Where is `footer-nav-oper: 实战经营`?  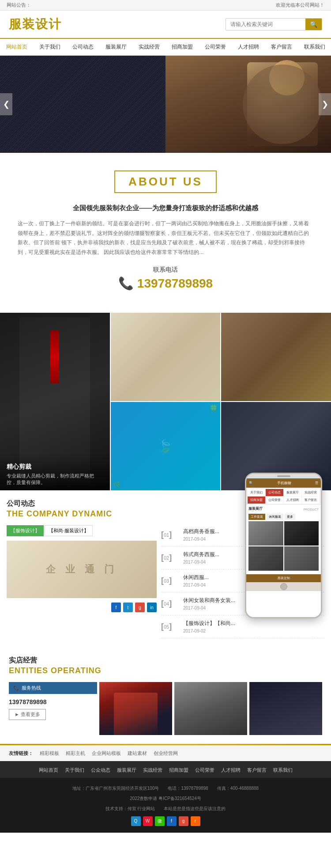 footer-nav-oper: 实战经营 is located at coordinates (153, 769).